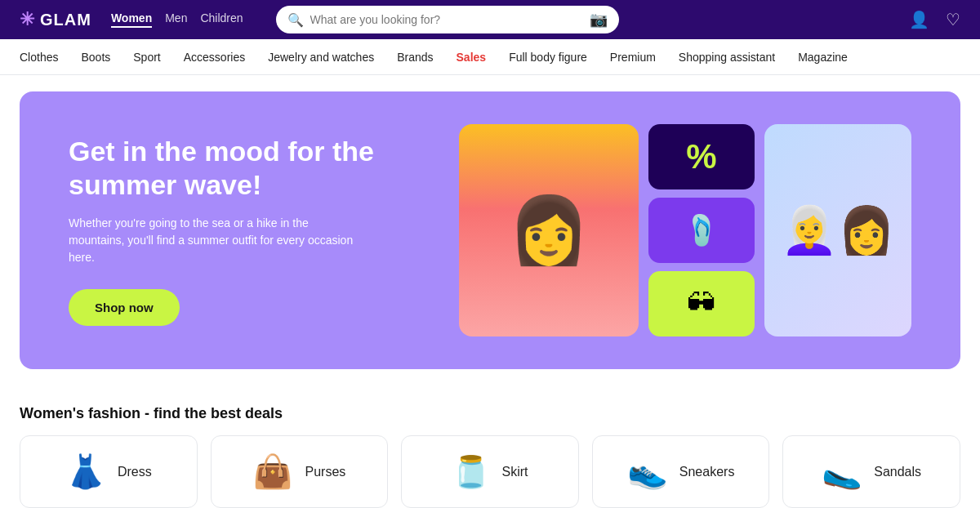  Describe the element at coordinates (131, 20) in the screenshot. I see `nav-women: Women` at that location.